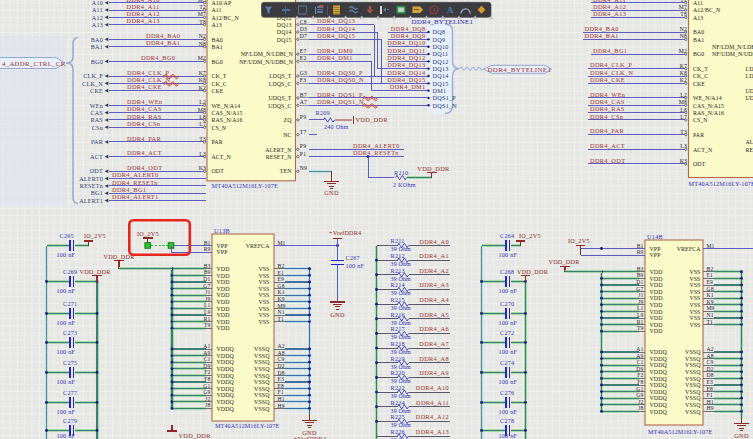 The width and height of the screenshot is (753, 439). I want to click on svg-text: K1, so click(710, 295).